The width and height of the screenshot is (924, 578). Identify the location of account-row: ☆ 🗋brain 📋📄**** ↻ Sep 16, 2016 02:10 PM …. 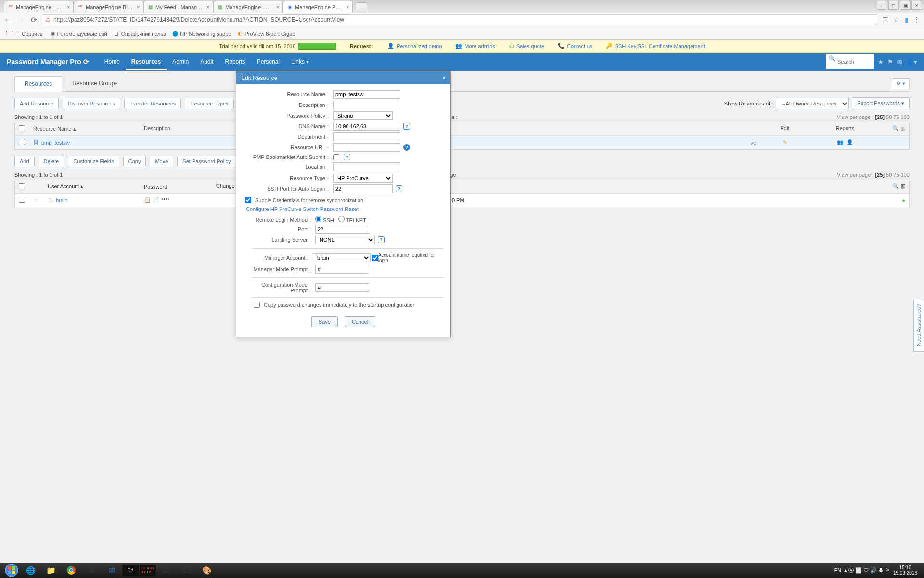
(462, 200).